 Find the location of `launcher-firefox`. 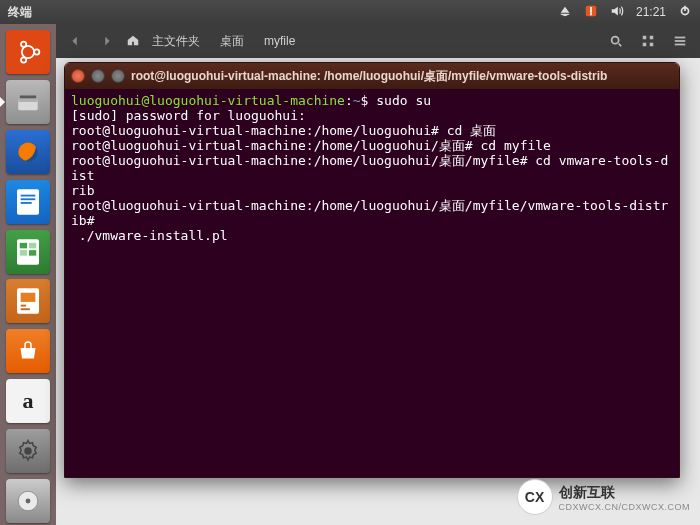

launcher-firefox is located at coordinates (28, 152).